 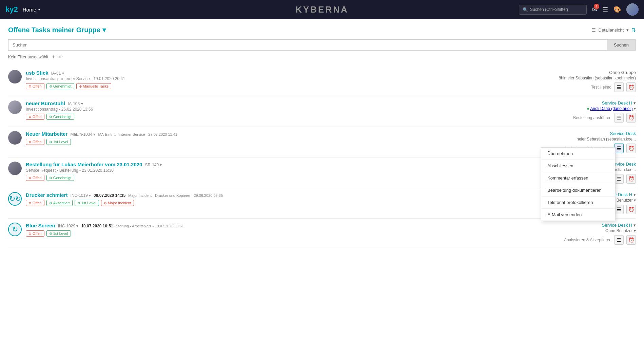 What do you see at coordinates (597, 6) in the screenshot?
I see `mail-badge: 2` at bounding box center [597, 6].